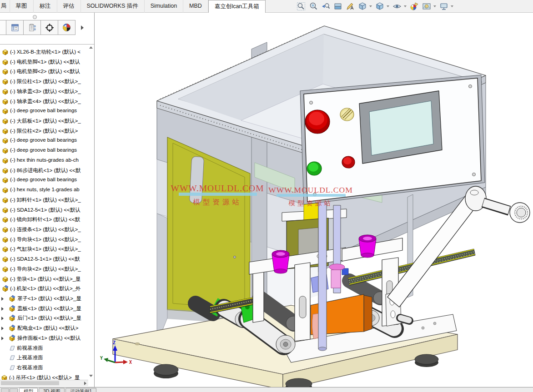  What do you see at coordinates (380, 6) in the screenshot?
I see `display-style-icon` at bounding box center [380, 6].